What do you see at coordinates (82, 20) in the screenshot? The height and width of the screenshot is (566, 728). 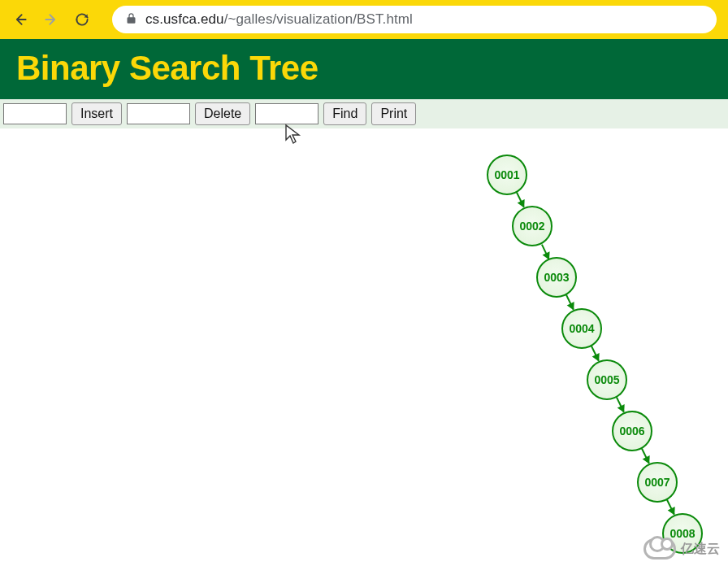 I see `reload-button` at bounding box center [82, 20].